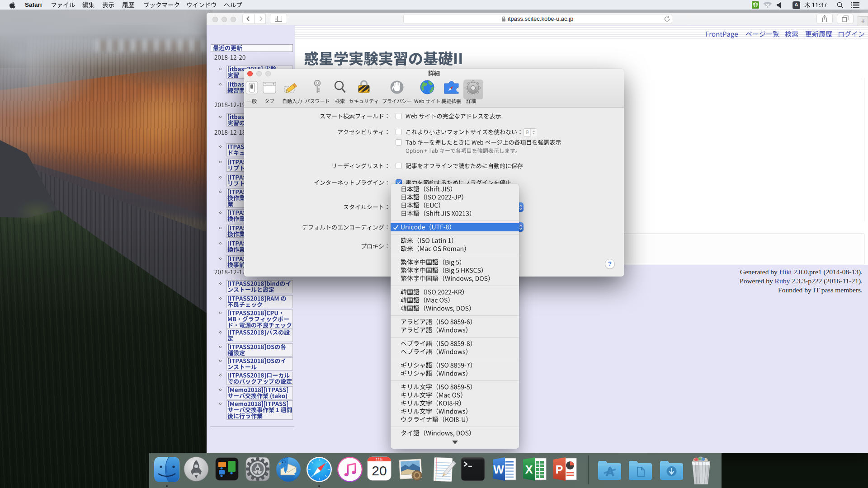 This screenshot has height=488, width=868. I want to click on svg-text: X, so click(529, 469).